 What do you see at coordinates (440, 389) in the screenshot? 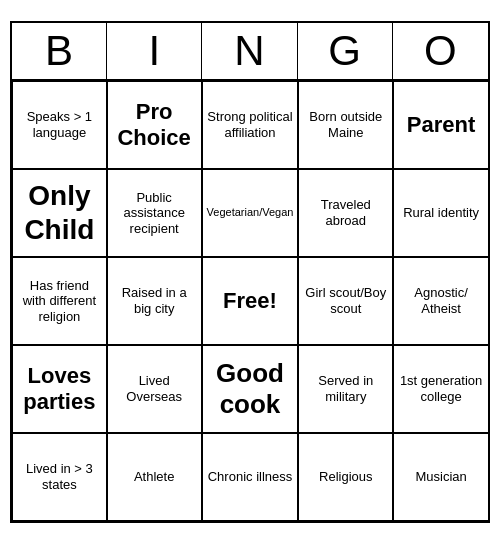
I see `bingo-cell: 1st generation college` at bounding box center [440, 389].